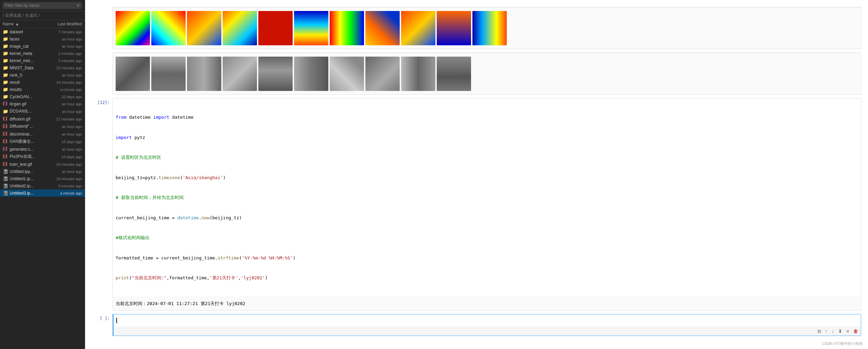 This screenshot has width=868, height=349. Describe the element at coordinates (43, 89) in the screenshot. I see `file-item: 📁 results a minute ago` at that location.